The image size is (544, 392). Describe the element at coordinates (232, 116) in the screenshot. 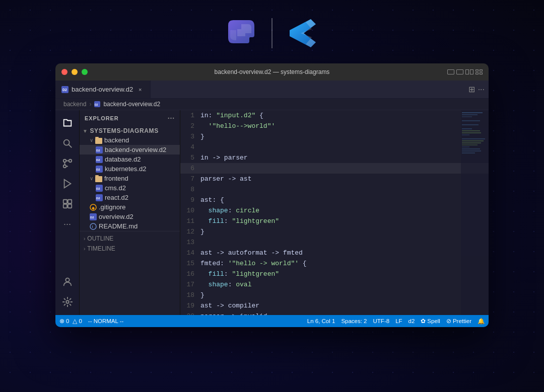

I see `line-content-1: in: "input.d2" {` at that location.